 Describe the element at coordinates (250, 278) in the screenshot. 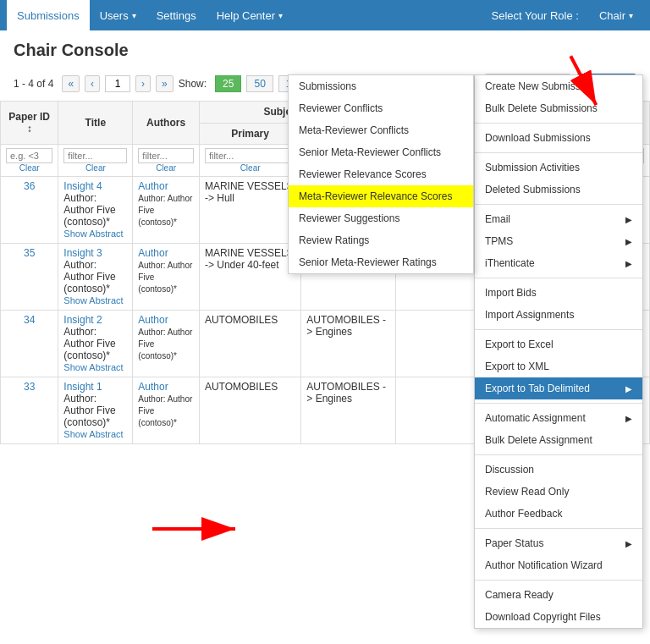

I see `cell-primary: MARINE VESSELS -> Under 40-feet` at that location.